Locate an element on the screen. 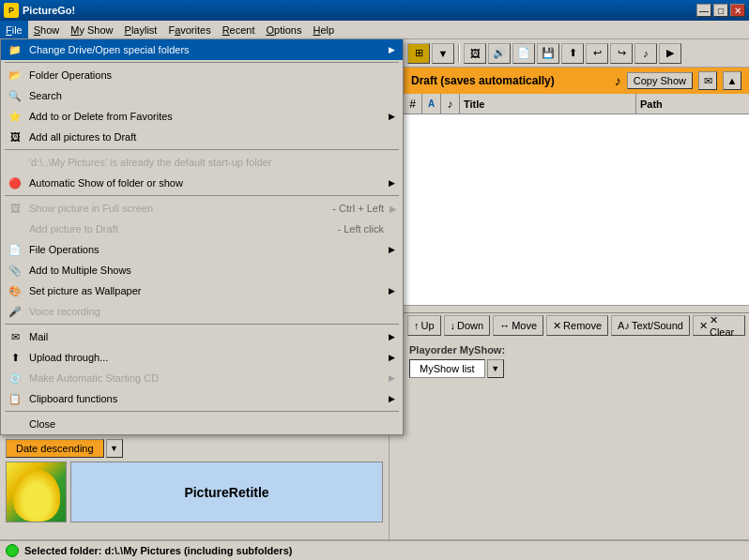 Image resolution: width=749 pixels, height=560 pixels. draft-up-button: ▲ is located at coordinates (732, 81).